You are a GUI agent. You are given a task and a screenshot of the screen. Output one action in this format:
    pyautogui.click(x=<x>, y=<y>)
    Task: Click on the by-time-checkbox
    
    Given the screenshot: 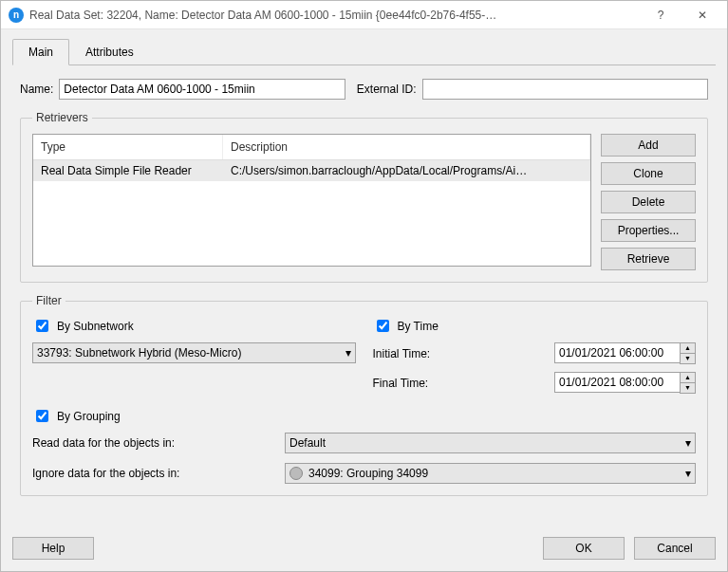 What is the action you would take?
    pyautogui.click(x=383, y=326)
    